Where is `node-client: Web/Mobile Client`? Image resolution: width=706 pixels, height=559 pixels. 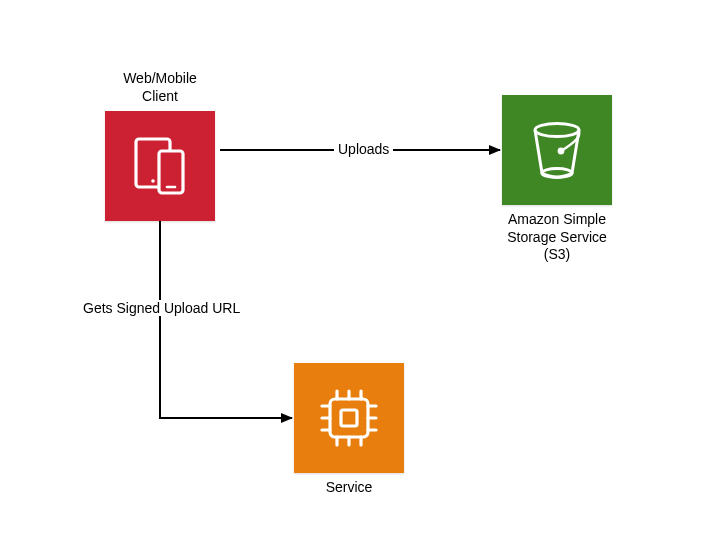 node-client: Web/Mobile Client is located at coordinates (160, 146).